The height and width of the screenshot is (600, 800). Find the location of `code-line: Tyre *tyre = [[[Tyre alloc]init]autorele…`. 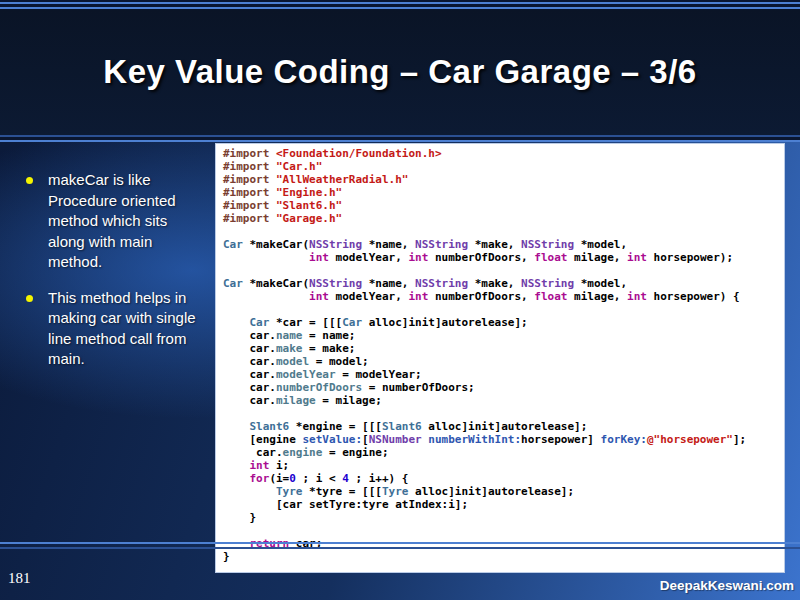

code-line: Tyre *tyre = [[[Tyre alloc]init]autorele… is located at coordinates (504, 492).